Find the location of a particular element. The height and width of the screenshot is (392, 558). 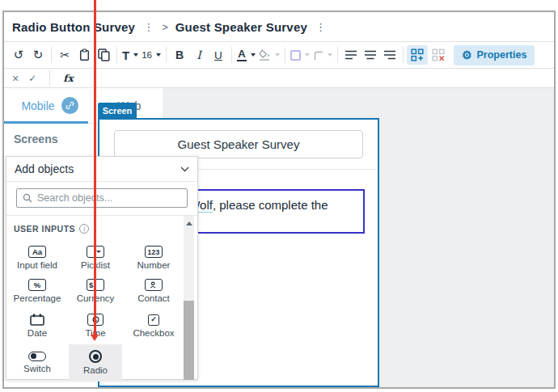

cancel-formula-button: × is located at coordinates (15, 78).